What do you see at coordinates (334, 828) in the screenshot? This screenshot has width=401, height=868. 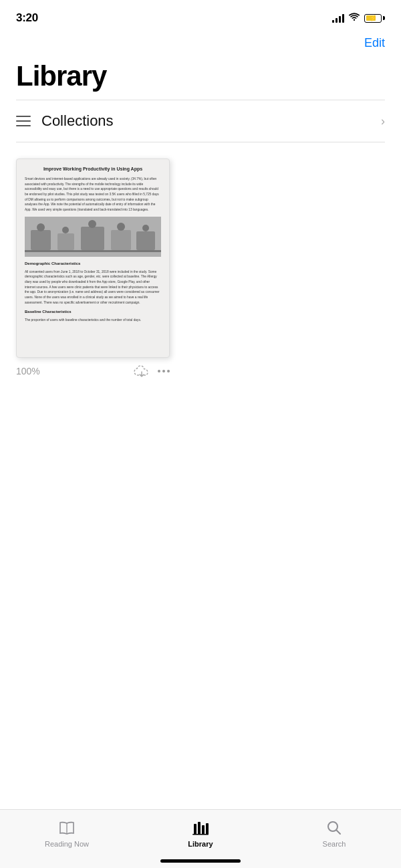 I see `search-icon` at bounding box center [334, 828].